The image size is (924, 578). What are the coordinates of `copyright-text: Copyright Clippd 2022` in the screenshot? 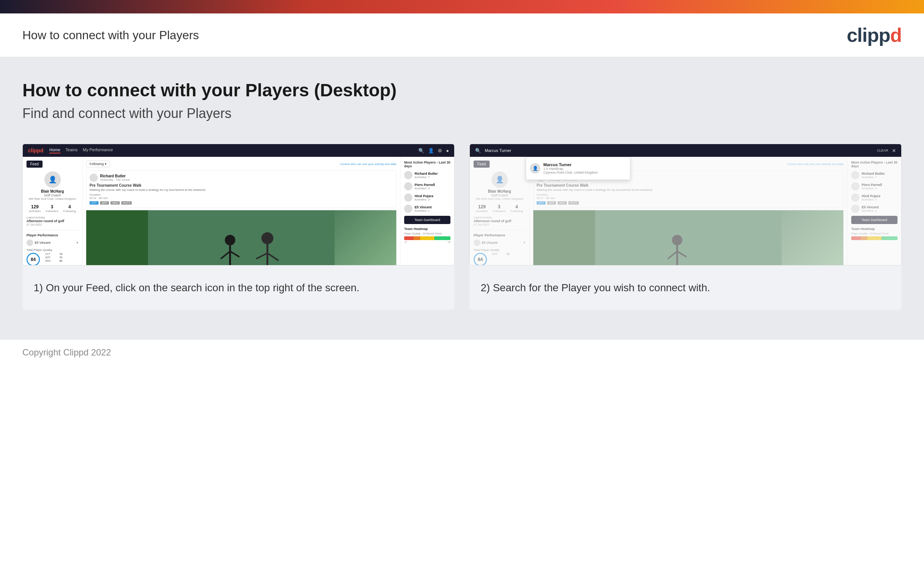 It's located at (66, 352).